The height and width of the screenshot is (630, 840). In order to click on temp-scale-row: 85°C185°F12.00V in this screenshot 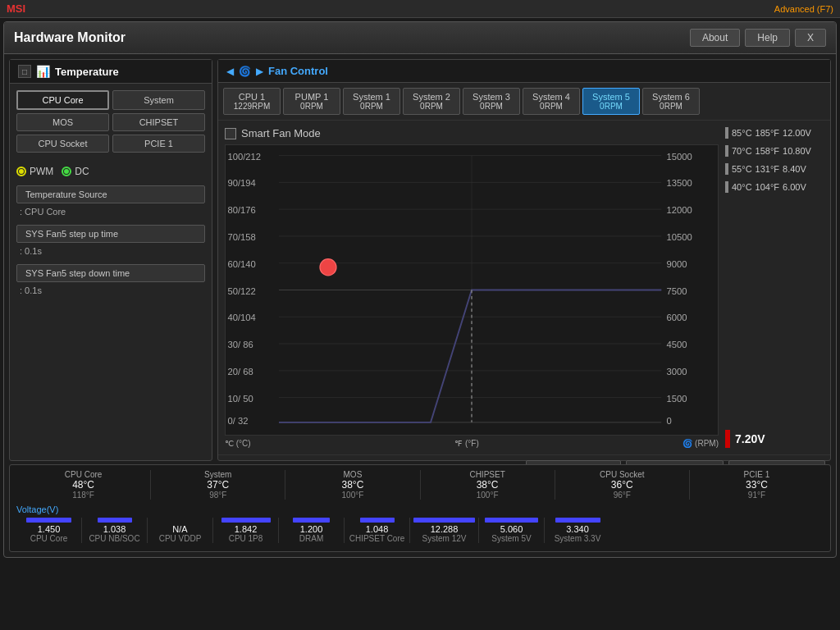, I will do `click(774, 133)`.